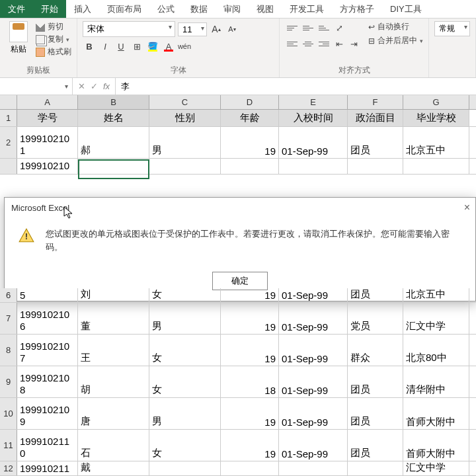 The height and width of the screenshot is (476, 476). I want to click on col-header-e: E, so click(313, 102).